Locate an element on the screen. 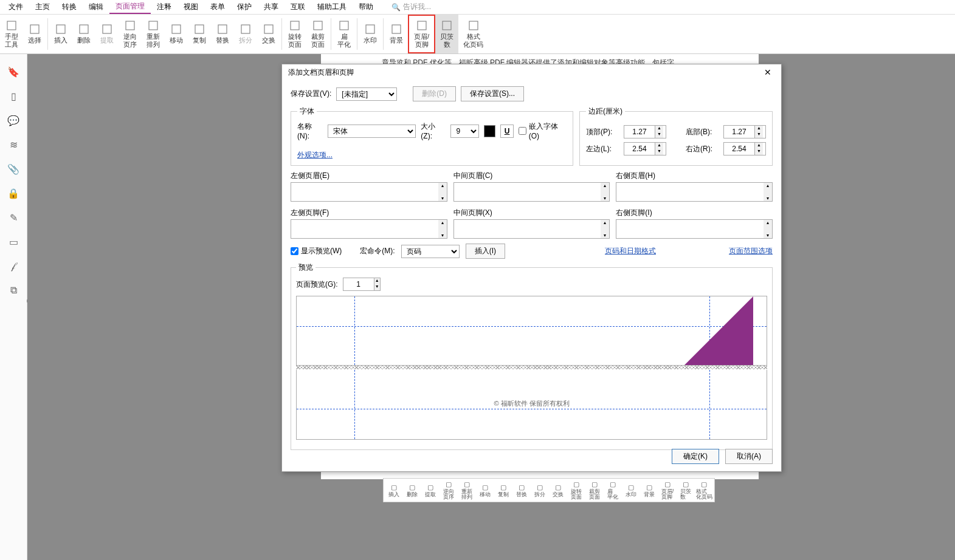  right-header-input: ▴▾ is located at coordinates (694, 192).